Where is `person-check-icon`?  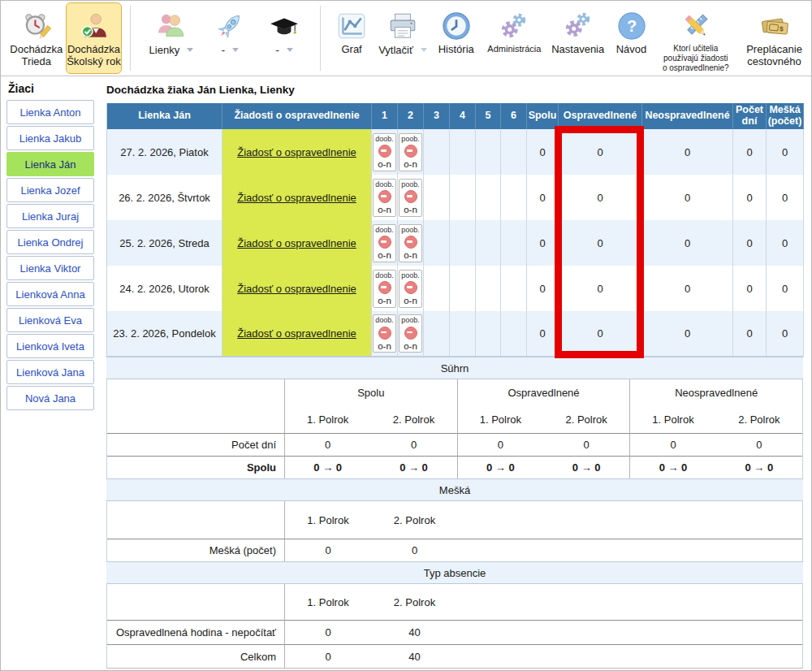 person-check-icon is located at coordinates (93, 26).